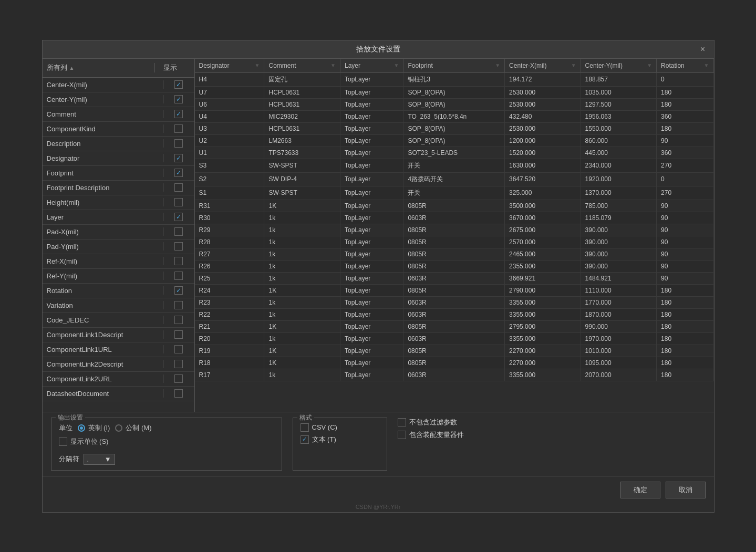 This screenshot has height=552, width=756. I want to click on ok-button: 确定, so click(640, 490).